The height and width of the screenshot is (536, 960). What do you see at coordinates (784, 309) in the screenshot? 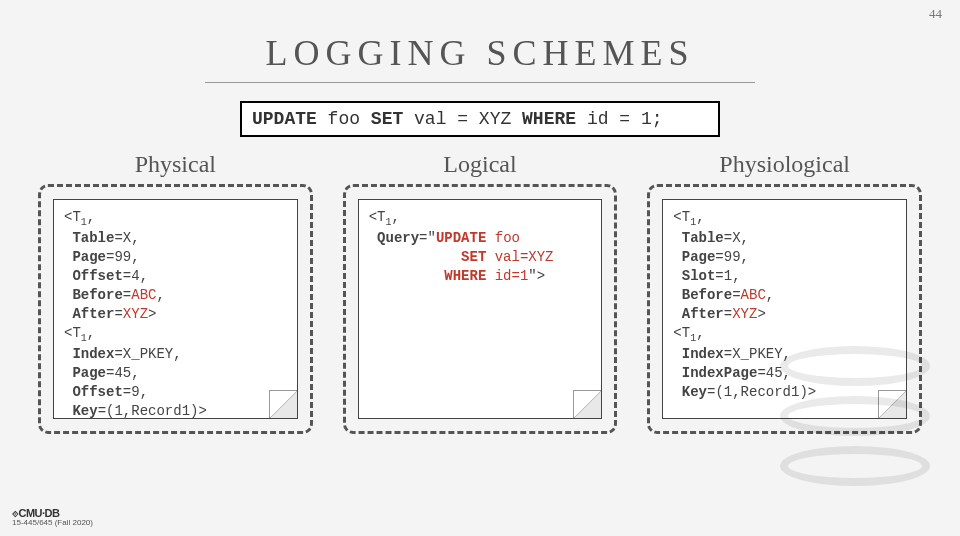
I see `frame-physiological: <T1, Table=X, Page=99, Slot=1, Before=AB…` at bounding box center [784, 309].